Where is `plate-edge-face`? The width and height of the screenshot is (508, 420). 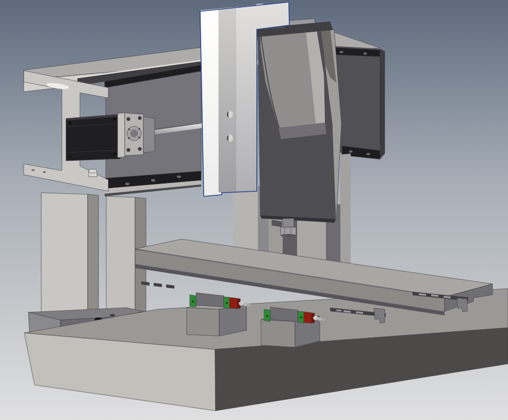 plate-edge-face is located at coordinates (227, 100).